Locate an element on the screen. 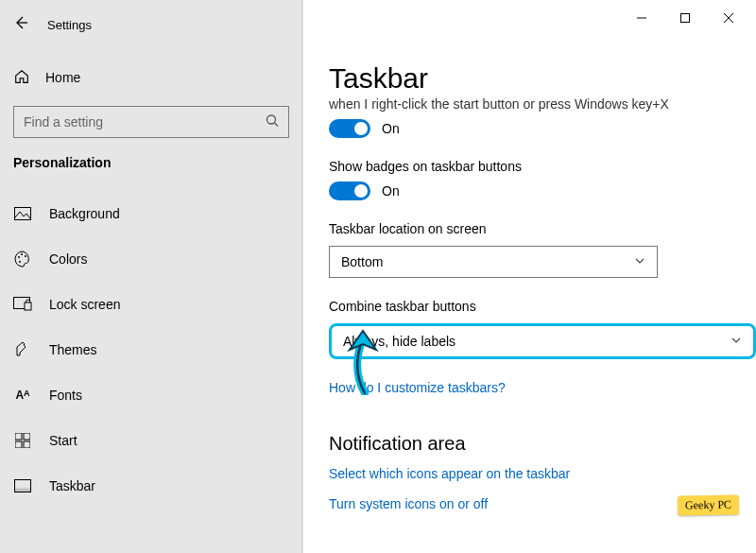  select-icons-link: Select which icons appear on the taskbar is located at coordinates (542, 474).